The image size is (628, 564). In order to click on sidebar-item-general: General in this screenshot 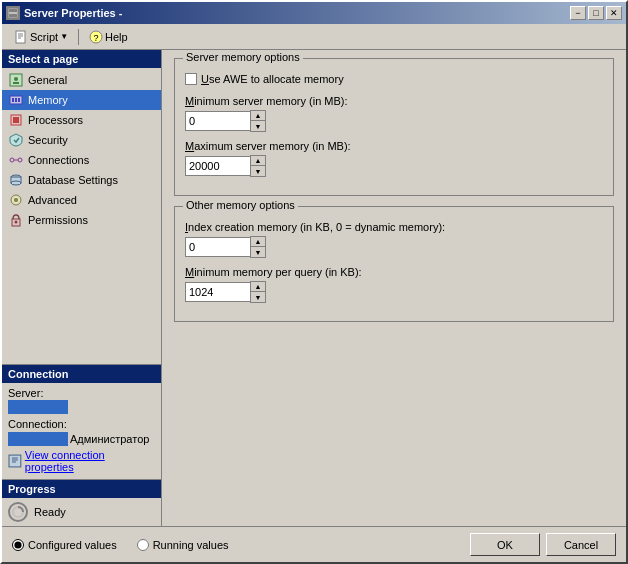, I will do `click(82, 80)`.